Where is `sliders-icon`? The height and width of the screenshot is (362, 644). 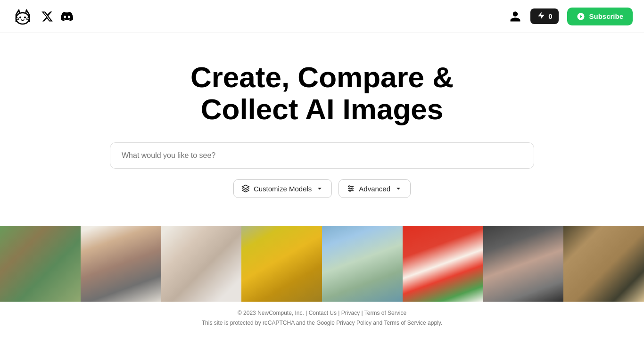
sliders-icon is located at coordinates (351, 189).